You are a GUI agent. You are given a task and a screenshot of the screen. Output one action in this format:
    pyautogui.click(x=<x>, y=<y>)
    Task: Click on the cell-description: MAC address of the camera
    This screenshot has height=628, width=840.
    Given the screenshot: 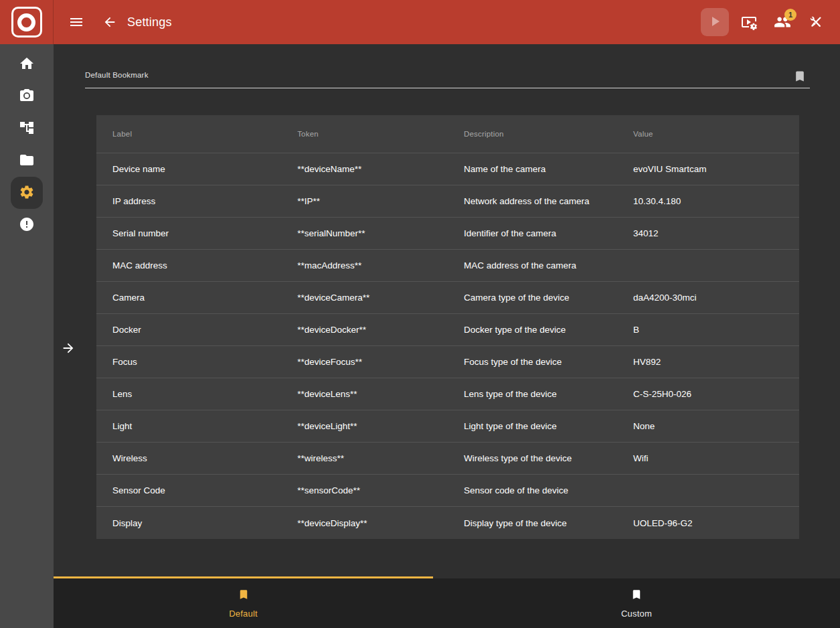 What is the action you would take?
    pyautogui.click(x=533, y=265)
    